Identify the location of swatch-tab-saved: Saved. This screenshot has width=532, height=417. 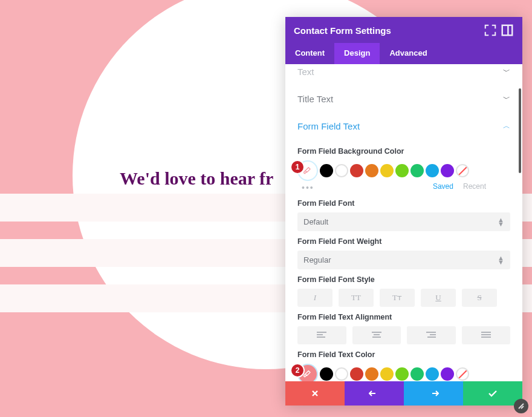
(443, 186).